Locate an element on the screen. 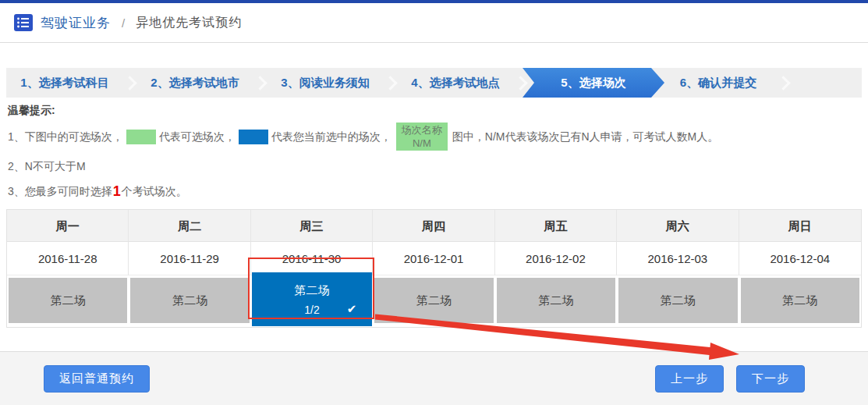  session-cell-sat: 第二场 is located at coordinates (678, 301).